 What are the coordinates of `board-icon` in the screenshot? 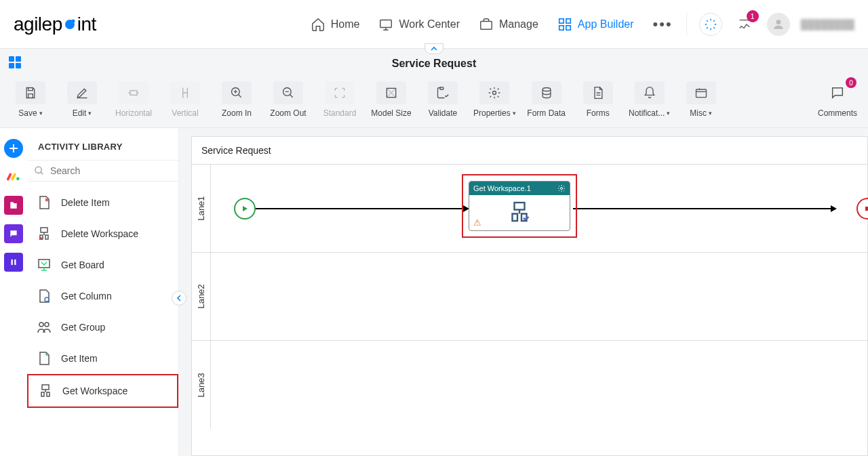 It's located at (44, 265).